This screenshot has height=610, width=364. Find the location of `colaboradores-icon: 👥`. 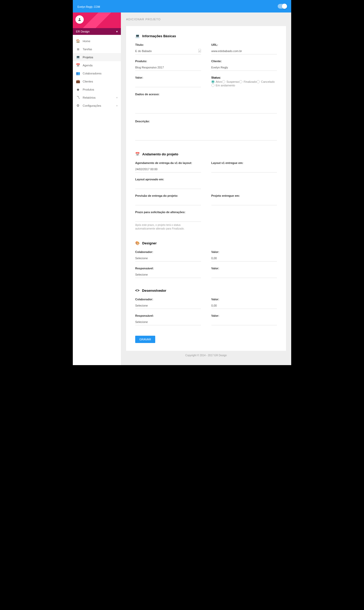

colaboradores-icon: 👥 is located at coordinates (78, 73).